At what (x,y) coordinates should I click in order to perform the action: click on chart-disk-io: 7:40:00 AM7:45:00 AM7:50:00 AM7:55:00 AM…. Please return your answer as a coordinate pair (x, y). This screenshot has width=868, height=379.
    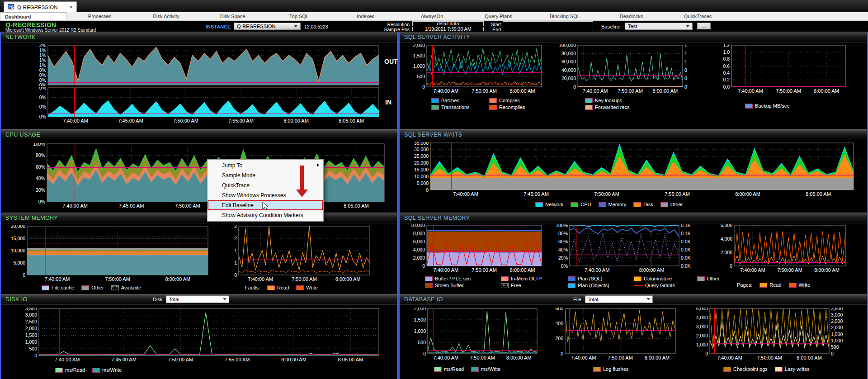
    Looking at the image, I should click on (200, 336).